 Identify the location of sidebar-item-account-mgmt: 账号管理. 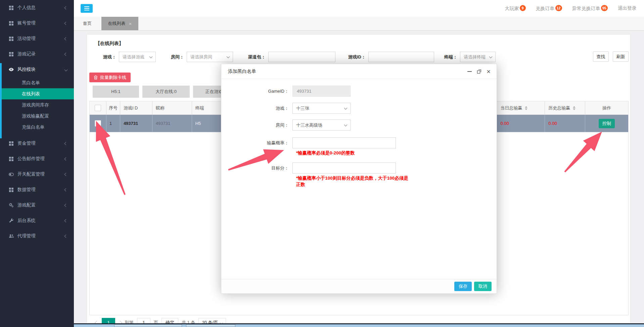
(37, 23).